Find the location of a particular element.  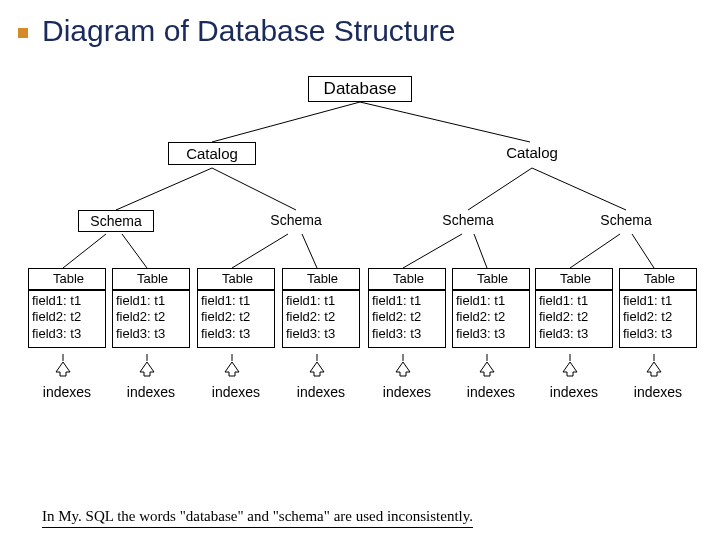

title-bullet is located at coordinates (23, 33).